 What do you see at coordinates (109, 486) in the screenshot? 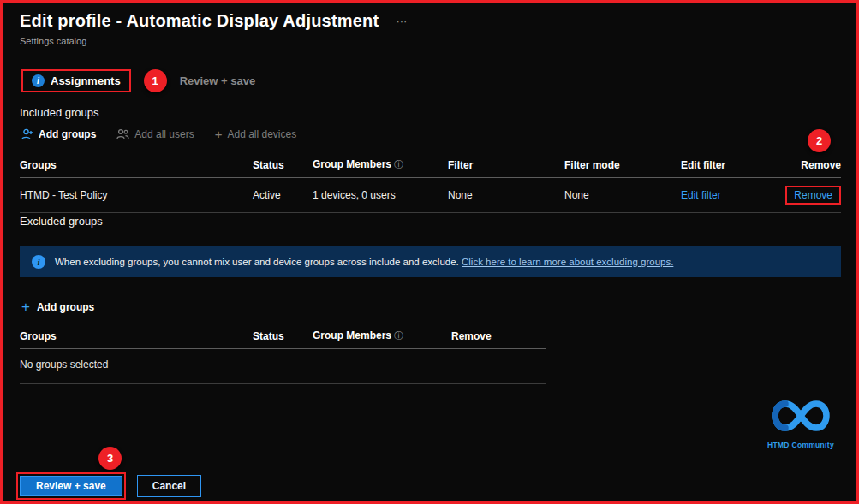
I see `footer-actions: Review + save Cancel` at bounding box center [109, 486].